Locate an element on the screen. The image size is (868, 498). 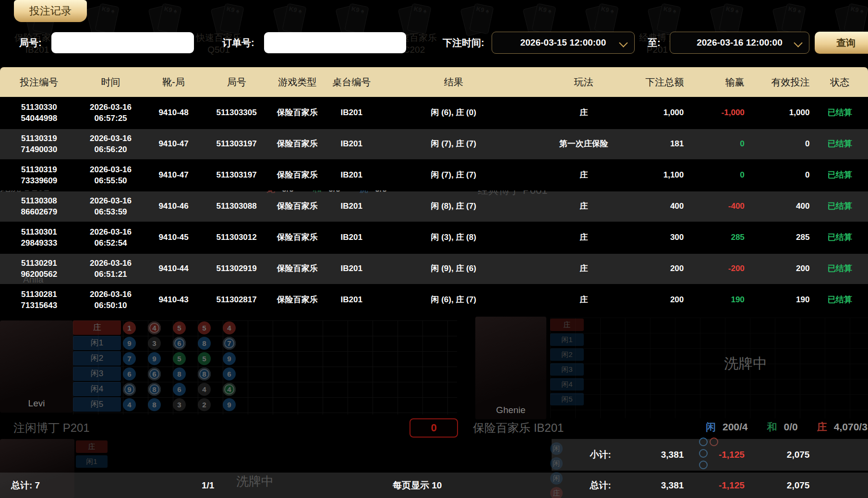
cell-valid: 285 is located at coordinates (779, 238).